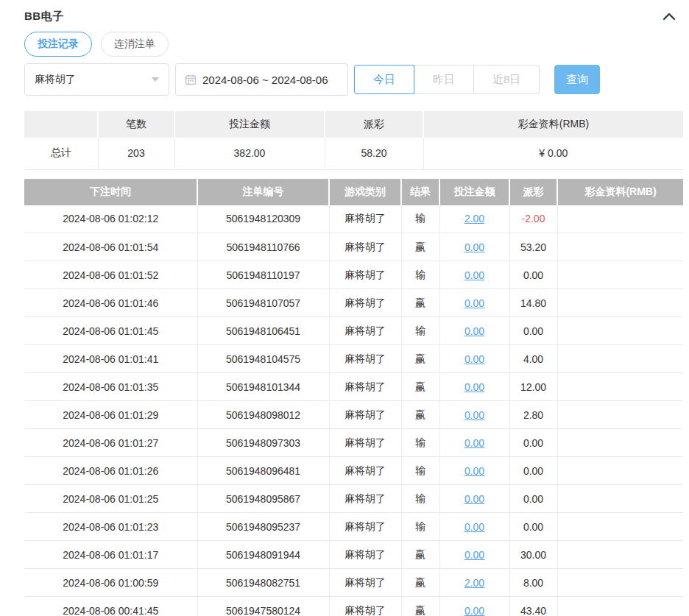  Describe the element at coordinates (533, 303) in the screenshot. I see `cell-payout: 14.80` at that location.